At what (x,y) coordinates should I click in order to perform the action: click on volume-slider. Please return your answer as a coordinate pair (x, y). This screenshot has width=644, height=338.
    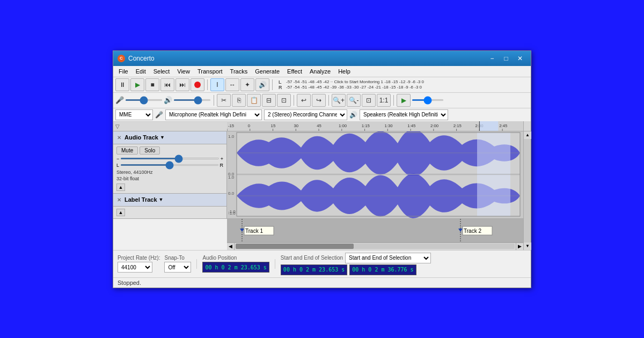
    Looking at the image, I should click on (170, 159).